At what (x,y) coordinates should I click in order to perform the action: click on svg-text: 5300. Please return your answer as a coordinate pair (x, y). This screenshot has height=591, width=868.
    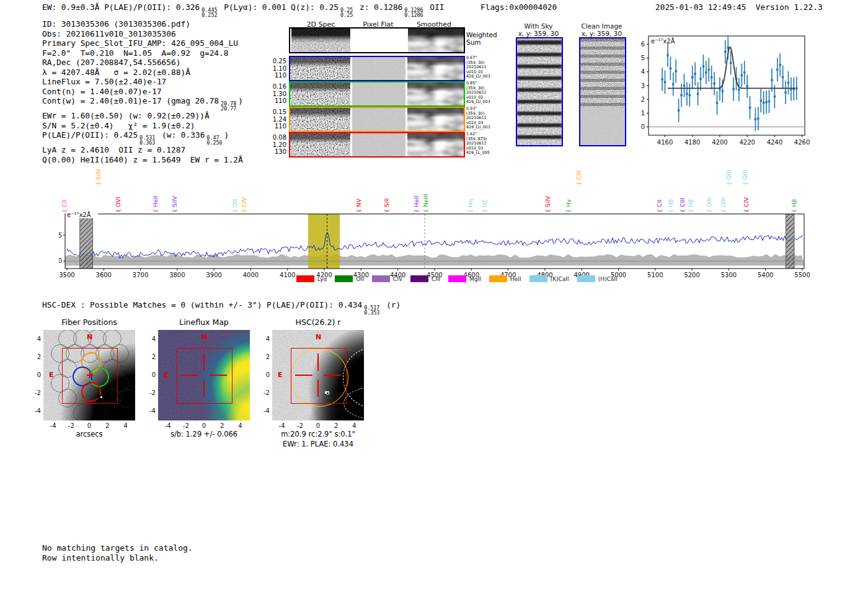
    Looking at the image, I should click on (729, 275).